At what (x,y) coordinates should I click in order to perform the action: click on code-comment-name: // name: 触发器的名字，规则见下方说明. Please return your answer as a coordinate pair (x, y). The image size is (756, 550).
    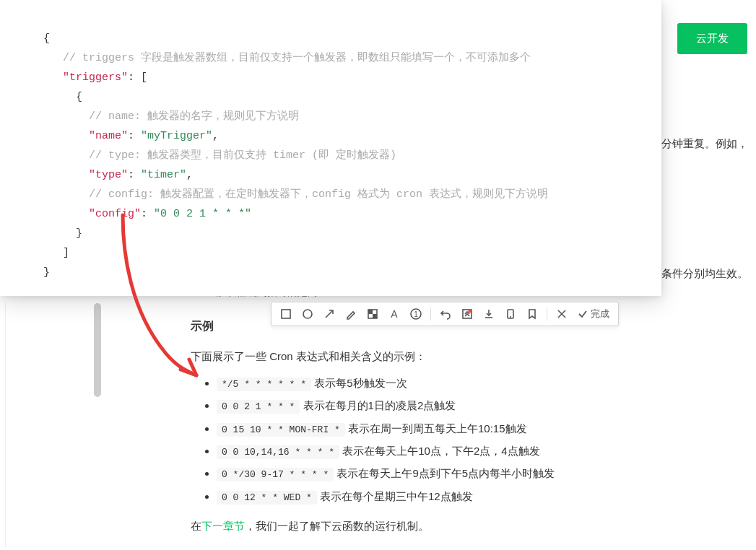
    Looking at the image, I should click on (194, 117).